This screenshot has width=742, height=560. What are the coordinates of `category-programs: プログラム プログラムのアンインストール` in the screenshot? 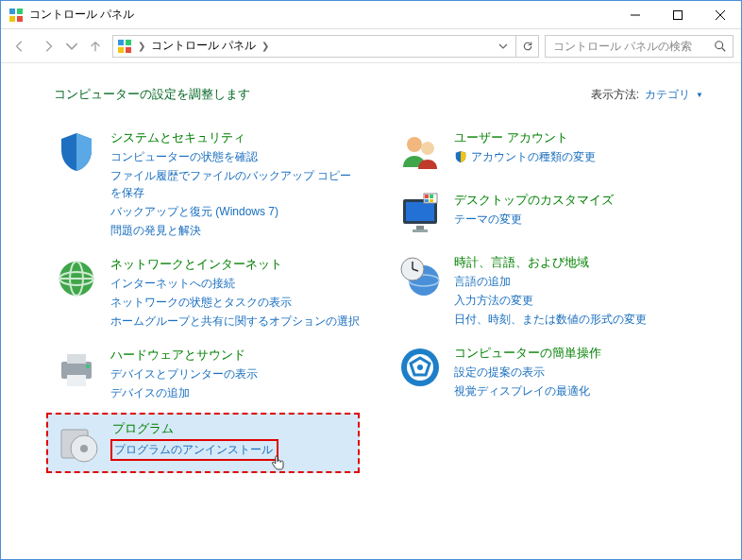 It's located at (203, 443).